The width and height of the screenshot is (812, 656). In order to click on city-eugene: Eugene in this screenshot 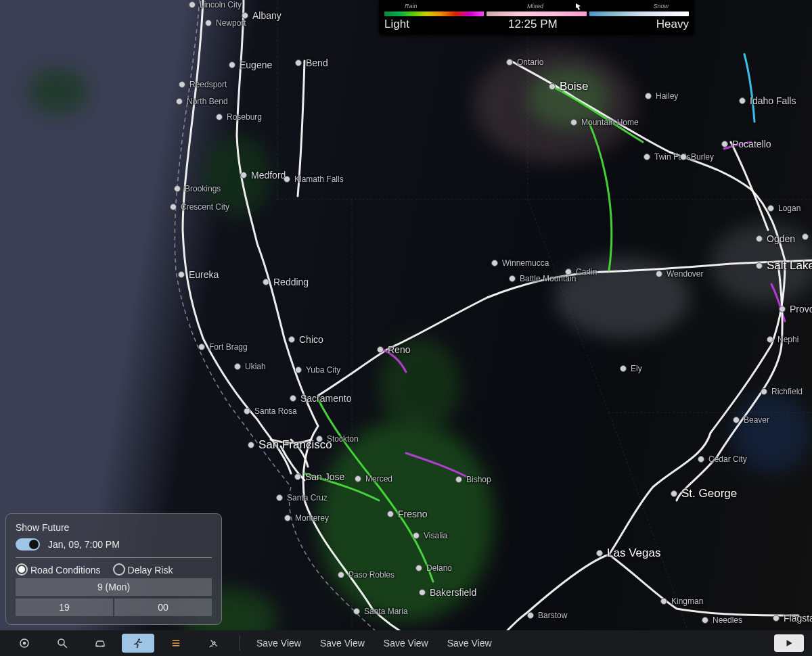, I will do `click(250, 65)`.